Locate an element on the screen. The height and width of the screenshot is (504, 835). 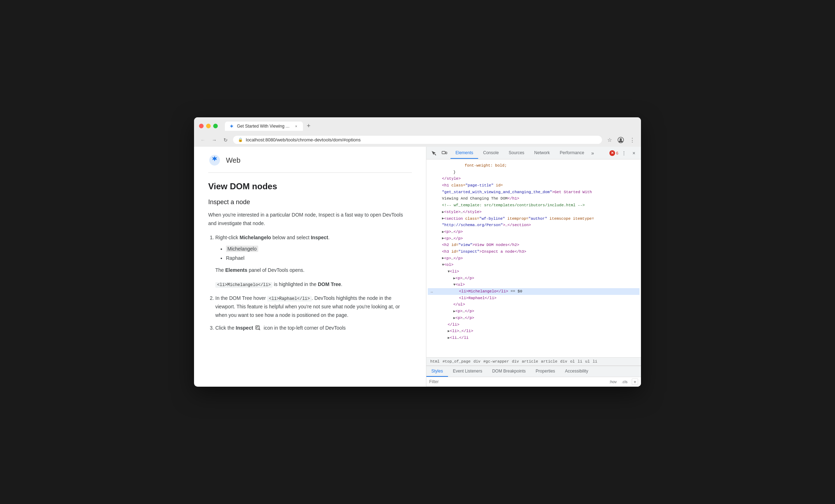
dom-line: ▼ <ol> is located at coordinates (533, 265).